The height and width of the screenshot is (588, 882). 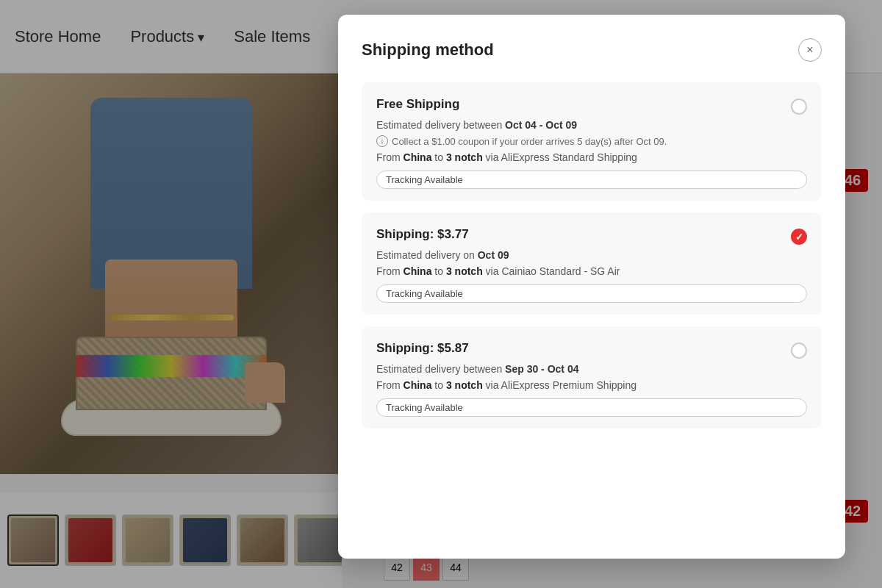 I want to click on radio-standard, so click(x=799, y=237).